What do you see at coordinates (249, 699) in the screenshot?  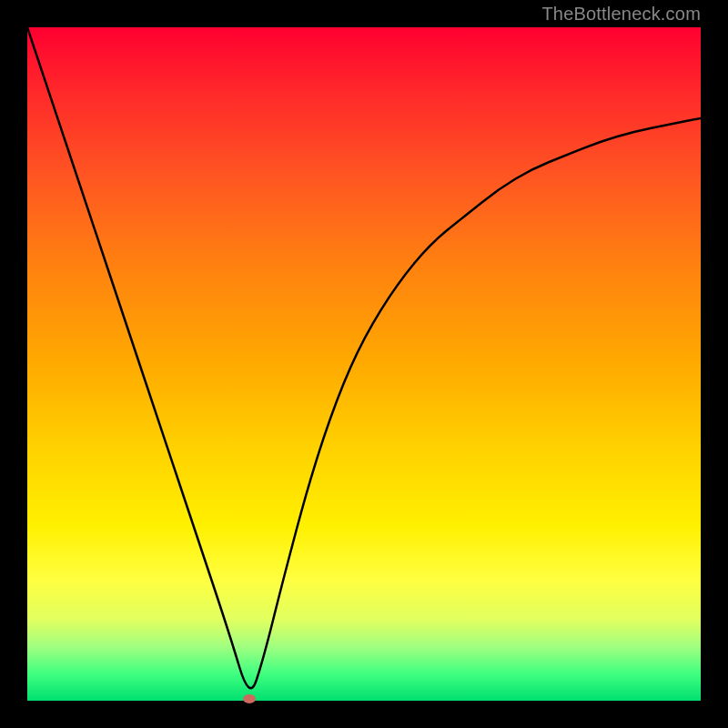 I see `minimum-marker` at bounding box center [249, 699].